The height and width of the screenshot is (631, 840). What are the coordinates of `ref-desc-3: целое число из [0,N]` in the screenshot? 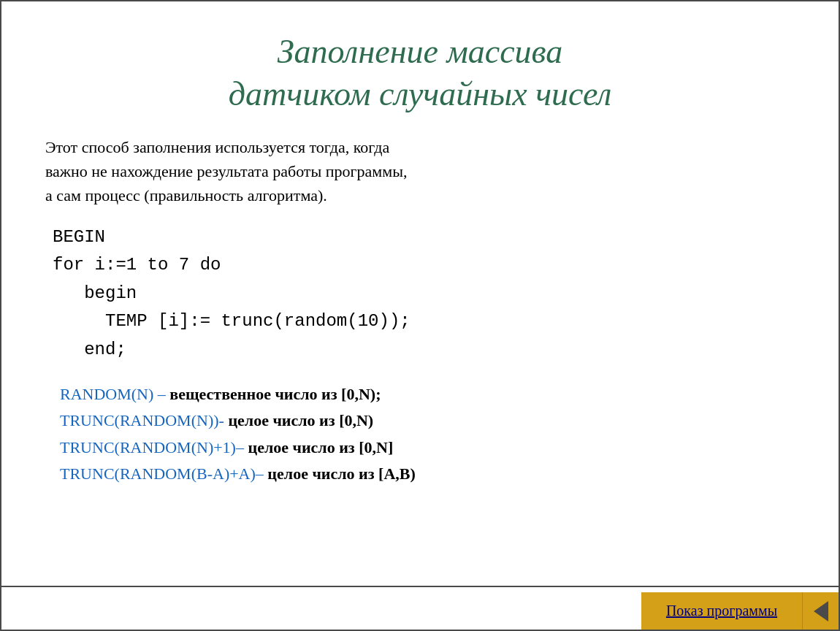 It's located at (320, 447).